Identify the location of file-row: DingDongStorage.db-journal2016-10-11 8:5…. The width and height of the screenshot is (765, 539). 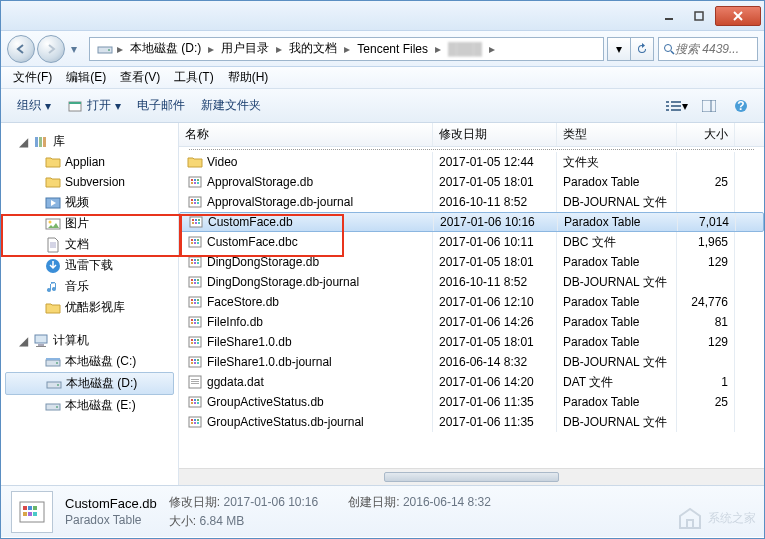
(472, 282).